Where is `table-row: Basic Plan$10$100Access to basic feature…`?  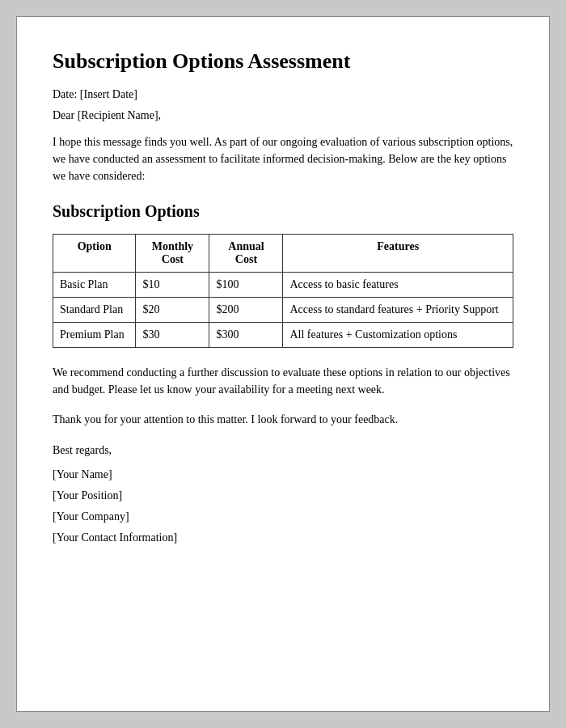
table-row: Basic Plan$10$100Access to basic feature… is located at coordinates (283, 285).